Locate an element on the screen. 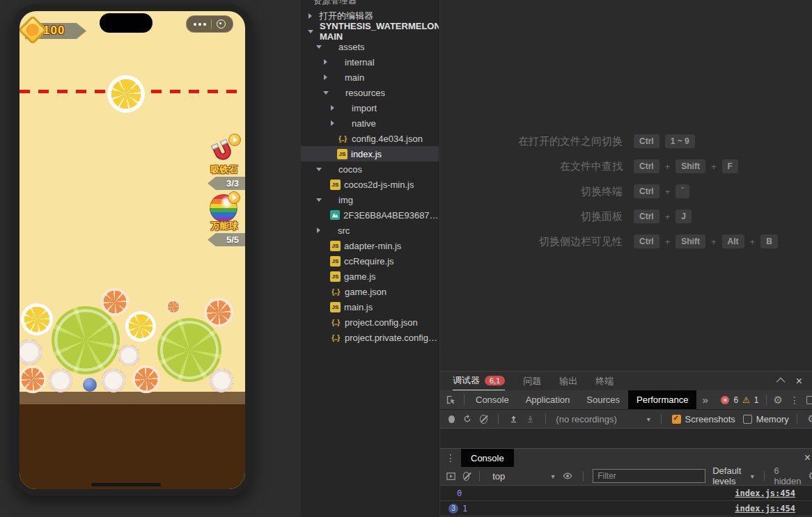  tree-item-cocos2d-js-min-js: cocos2d-js-min.js is located at coordinates (370, 184).